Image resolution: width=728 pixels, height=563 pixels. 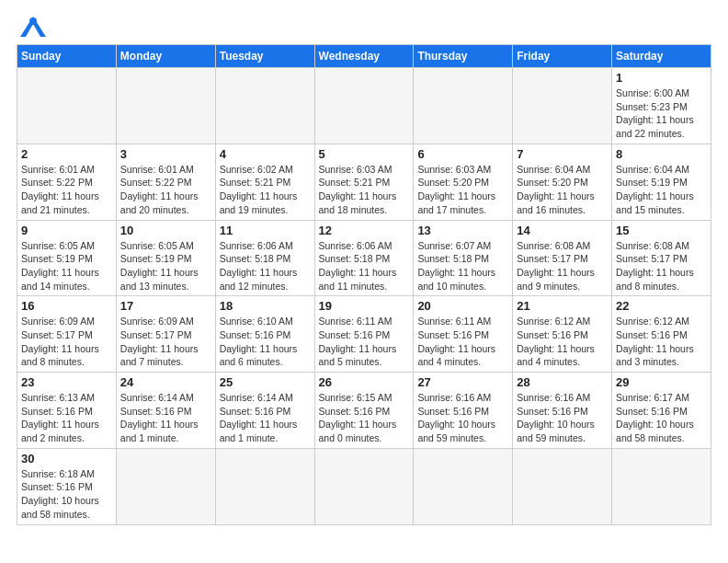 I want to click on calendar-cell: 23Sunrise: 6:13 AM Sunset: 5:16 PM Dayli…, so click(x=67, y=410).